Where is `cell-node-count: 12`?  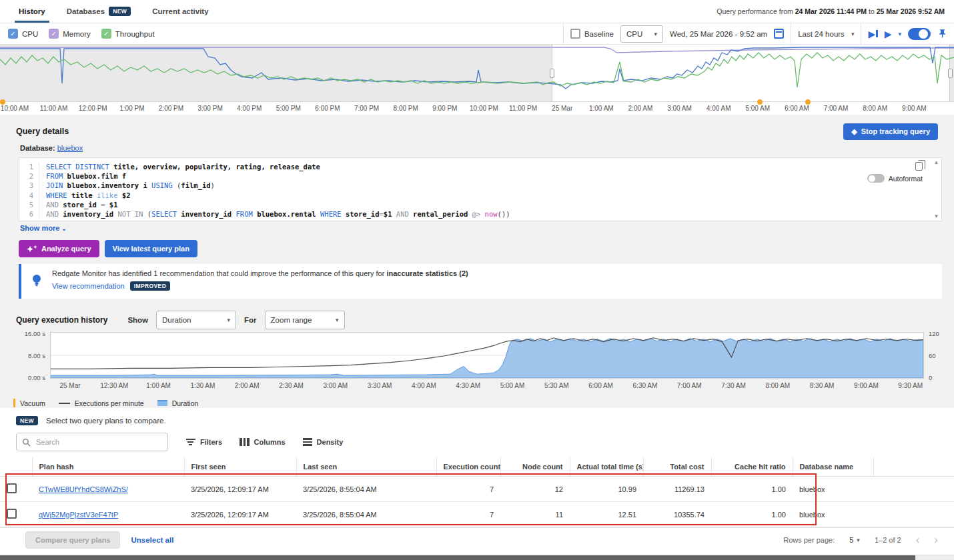 cell-node-count: 12 is located at coordinates (535, 489).